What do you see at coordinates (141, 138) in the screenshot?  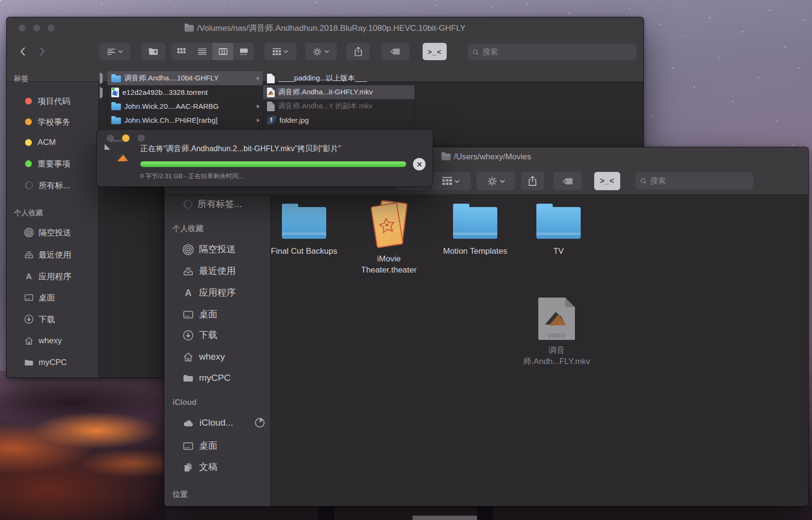 I see `zoom-button` at bounding box center [141, 138].